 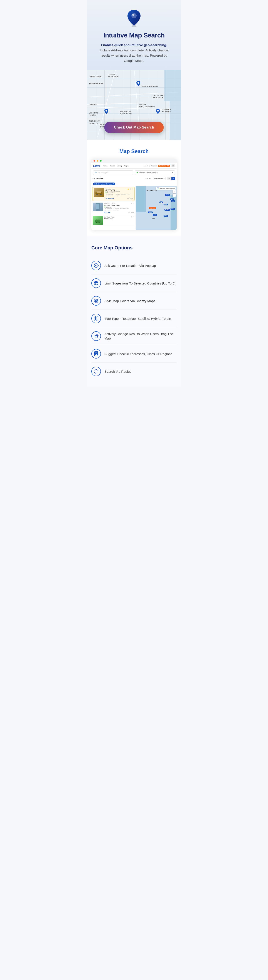 I want to click on compare-icon-3: ⊕, so click(x=132, y=217).